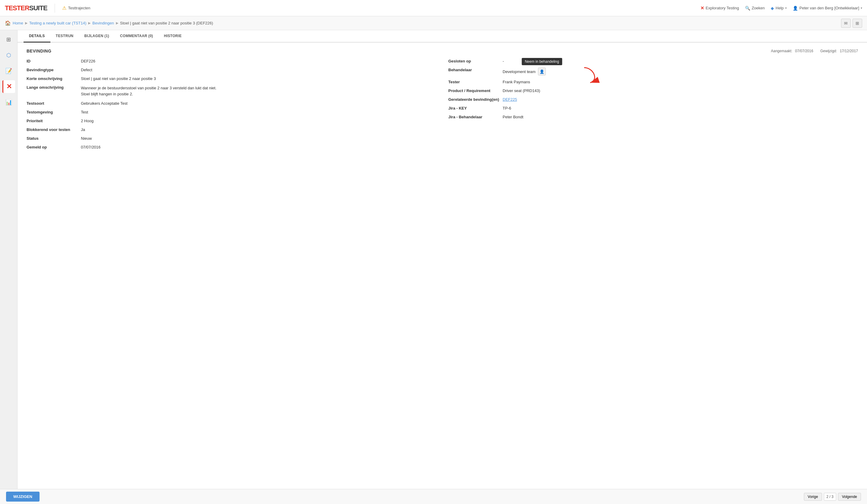 The width and height of the screenshot is (867, 504). I want to click on field-value-bevindingtype: Defect, so click(259, 70).